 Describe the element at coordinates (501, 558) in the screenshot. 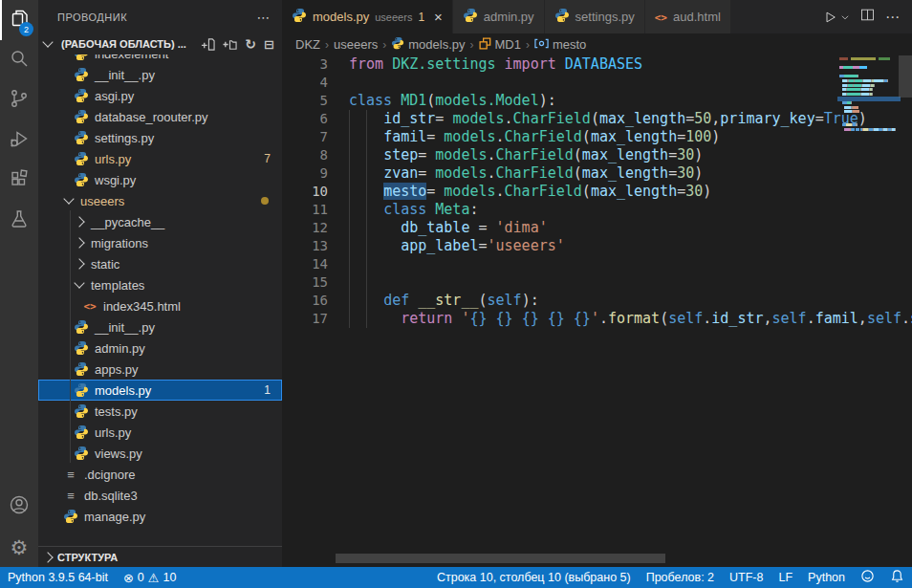

I see `horizontal-scrollbar` at that location.